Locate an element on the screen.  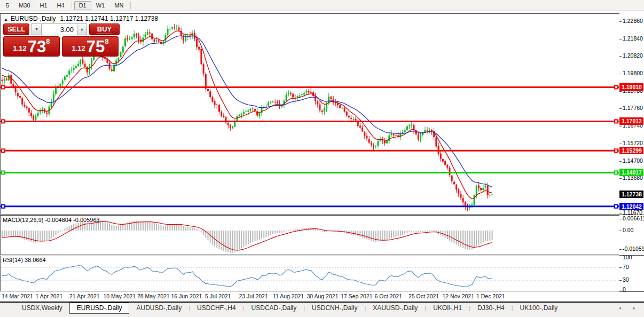
symbol-period-label: EURUSD-,Daily is located at coordinates (33, 19).